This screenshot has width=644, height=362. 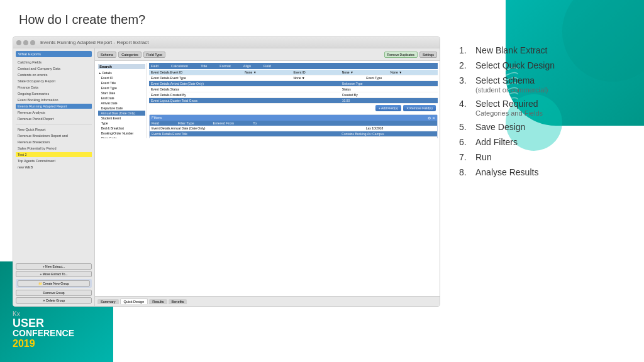 What do you see at coordinates (293, 96) in the screenshot?
I see `ss-row-created-by: Event Details.Created By Created By` at bounding box center [293, 96].